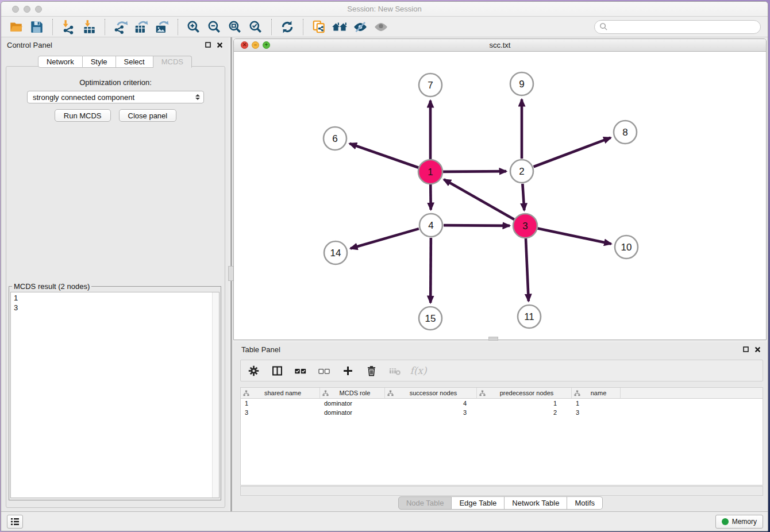  Describe the element at coordinates (194, 27) in the screenshot. I see `zoom-in-button` at that location.